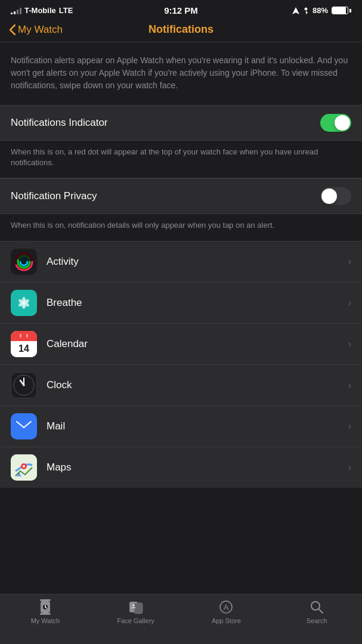 The height and width of the screenshot is (644, 362). What do you see at coordinates (197, 385) in the screenshot?
I see `app-name-clock: Clock` at bounding box center [197, 385].